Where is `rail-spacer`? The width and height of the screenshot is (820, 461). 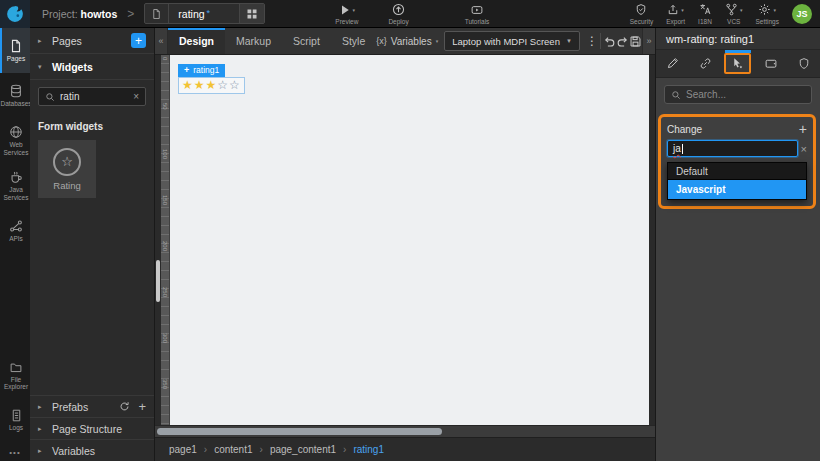 rail-spacer is located at coordinates (15, 303).